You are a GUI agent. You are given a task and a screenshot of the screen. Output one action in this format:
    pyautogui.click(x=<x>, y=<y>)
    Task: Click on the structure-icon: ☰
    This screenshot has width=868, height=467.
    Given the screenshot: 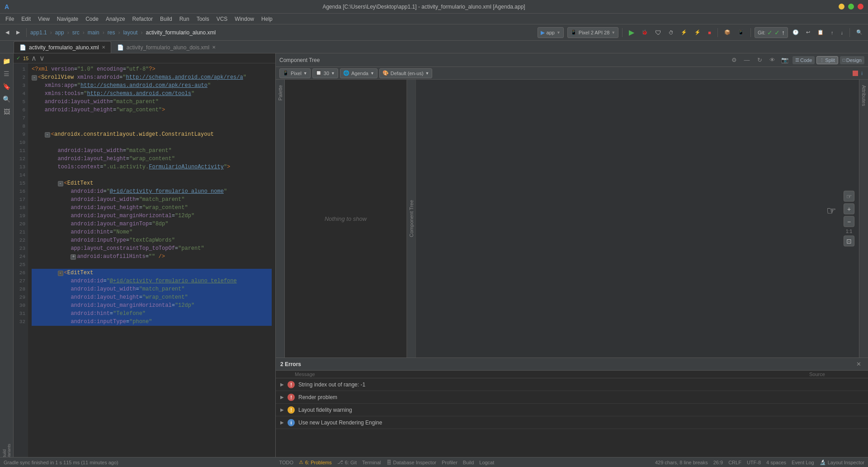 What is the action you would take?
    pyautogui.click(x=7, y=74)
    